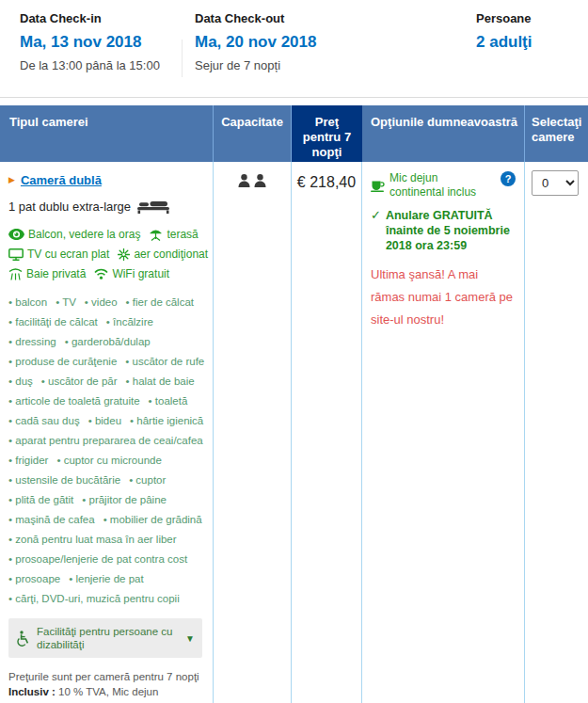 Image resolution: width=588 pixels, height=703 pixels. Describe the element at coordinates (294, 98) in the screenshot. I see `top-divider-line` at that location.